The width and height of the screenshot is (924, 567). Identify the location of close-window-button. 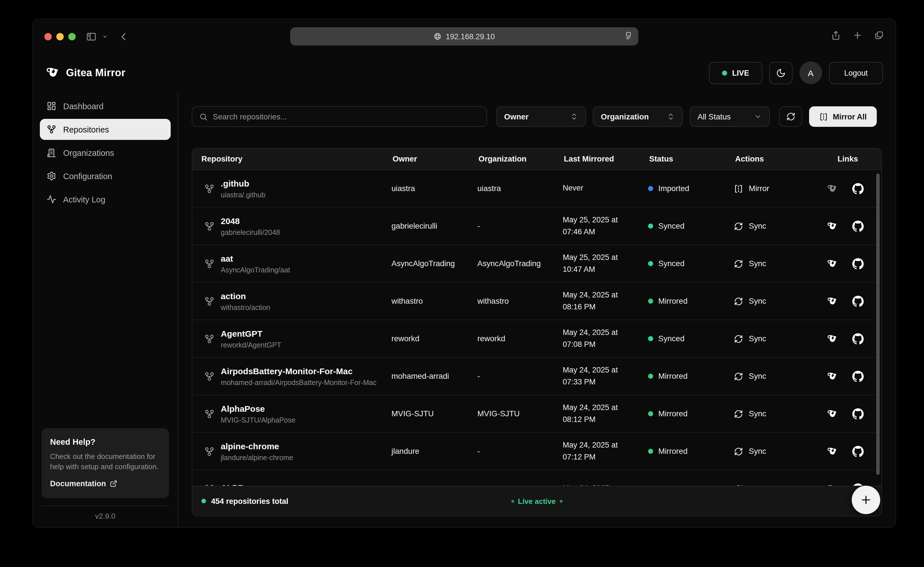
(48, 36).